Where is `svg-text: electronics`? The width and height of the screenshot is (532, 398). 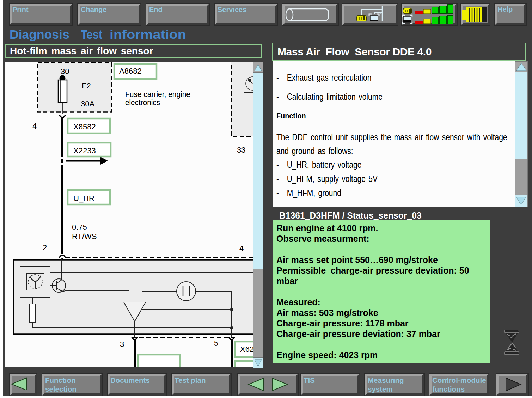
svg-text: electronics is located at coordinates (142, 102).